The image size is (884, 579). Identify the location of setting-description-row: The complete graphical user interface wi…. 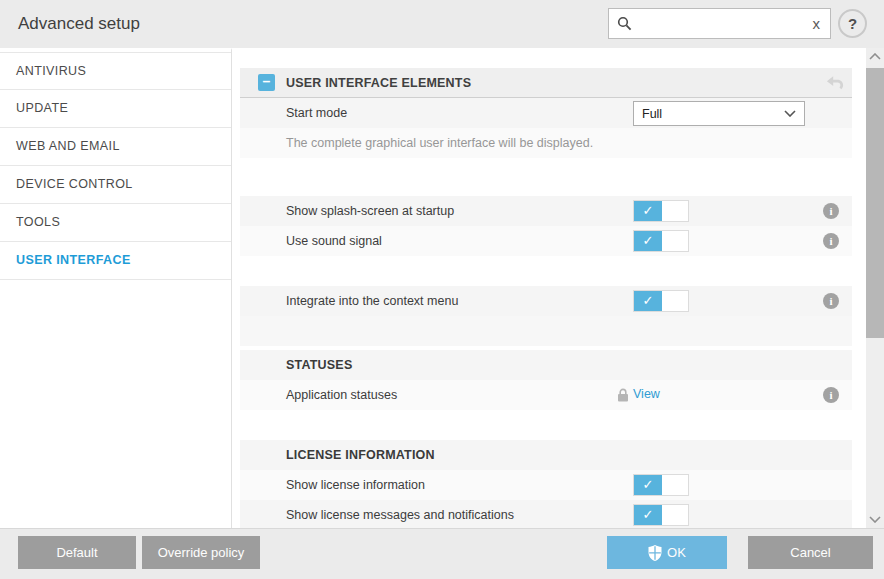
(546, 143).